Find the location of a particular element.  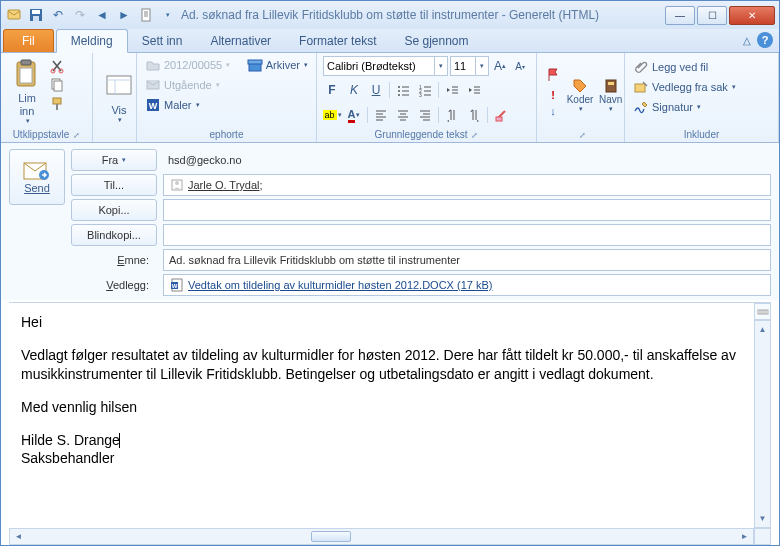

clear-format-icon is located at coordinates (501, 115).